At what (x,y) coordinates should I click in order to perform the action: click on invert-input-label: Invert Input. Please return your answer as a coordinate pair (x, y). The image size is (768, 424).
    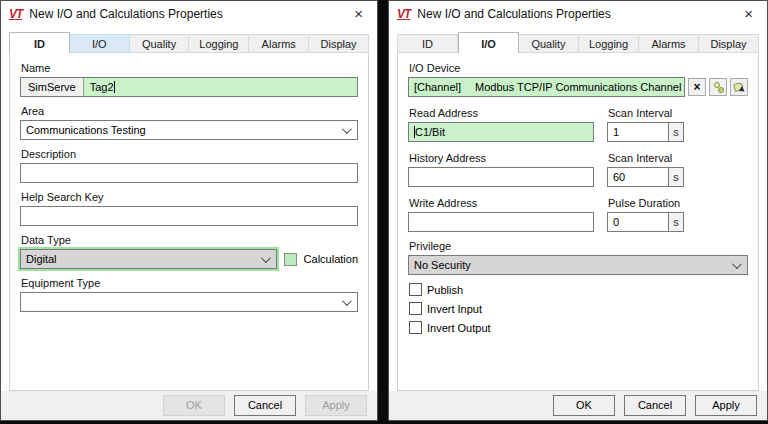
    Looking at the image, I should click on (454, 309).